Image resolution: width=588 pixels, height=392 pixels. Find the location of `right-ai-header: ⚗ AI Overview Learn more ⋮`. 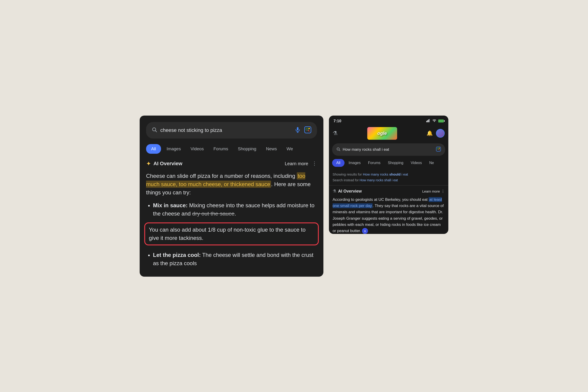

right-ai-header: ⚗ AI Overview Learn more ⋮ is located at coordinates (389, 191).